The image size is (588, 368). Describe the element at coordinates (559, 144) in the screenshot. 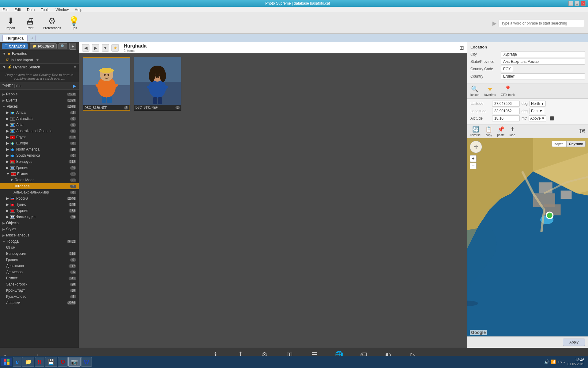

I see `map-type-map-button: Карта` at that location.